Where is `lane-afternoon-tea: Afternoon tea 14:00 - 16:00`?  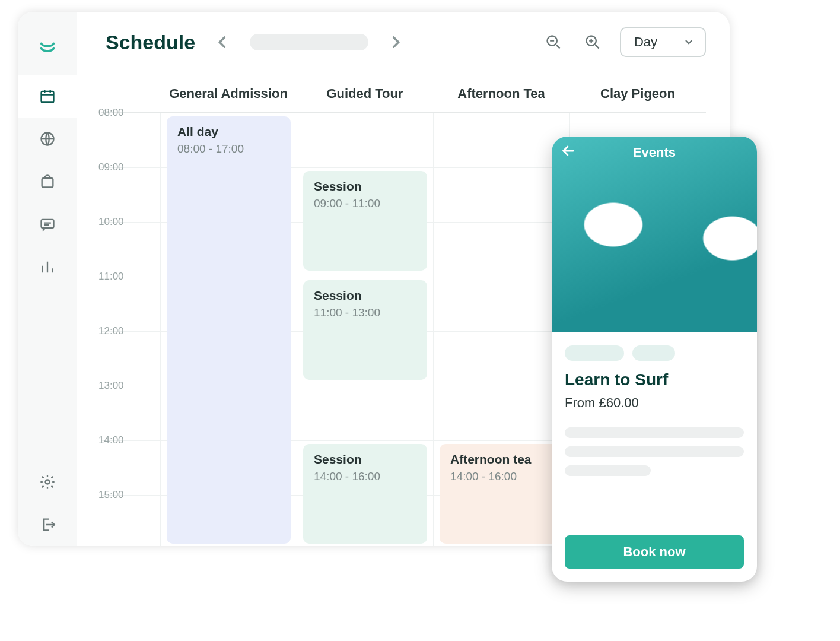 lane-afternoon-tea: Afternoon tea 14:00 - 16:00 is located at coordinates (501, 329).